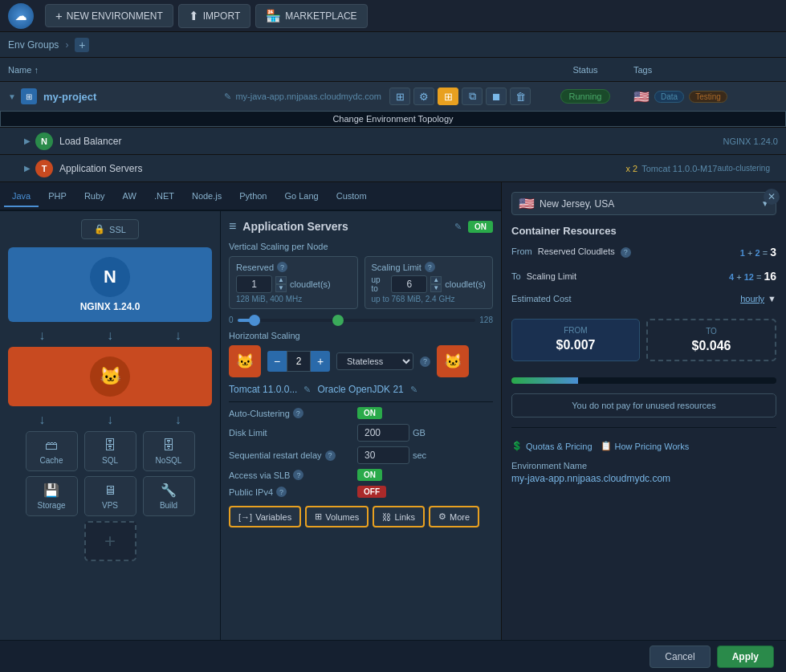  What do you see at coordinates (250, 197) in the screenshot?
I see `tech-tabs: Java PHP Ruby AW .NET Node.js Python Go …` at bounding box center [250, 197].